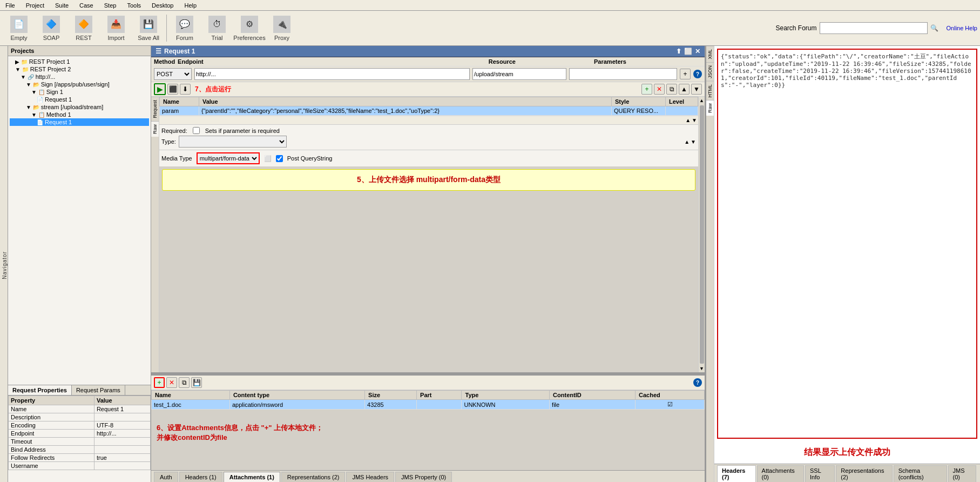 The width and height of the screenshot is (980, 482). What do you see at coordinates (159, 383) in the screenshot?
I see `add-attachment-button: +` at bounding box center [159, 383].